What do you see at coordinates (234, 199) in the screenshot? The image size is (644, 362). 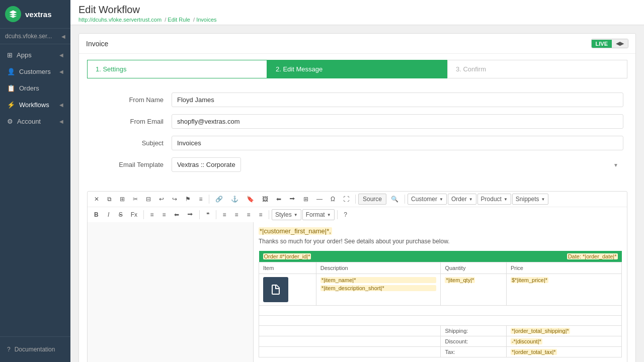 I see `tb-anchor-btn: ⚓` at bounding box center [234, 199].